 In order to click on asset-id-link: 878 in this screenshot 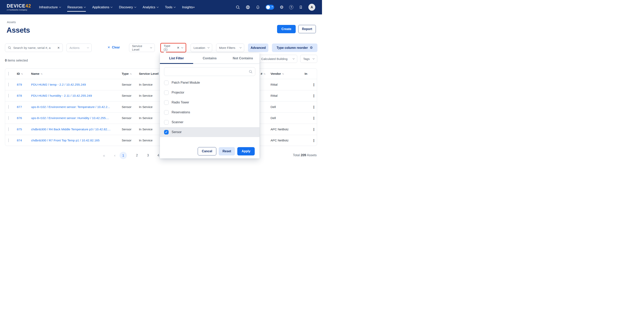, I will do `click(20, 96)`.